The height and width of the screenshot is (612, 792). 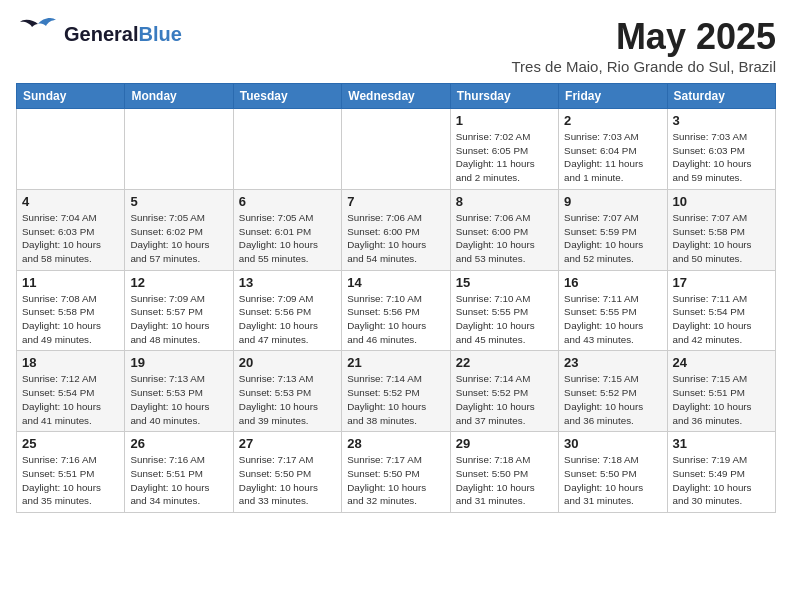 I want to click on calendar-day: 29Sunrise: 7:18 AM Sunset: 5:50 PM Dayli…, so click(x=504, y=472).